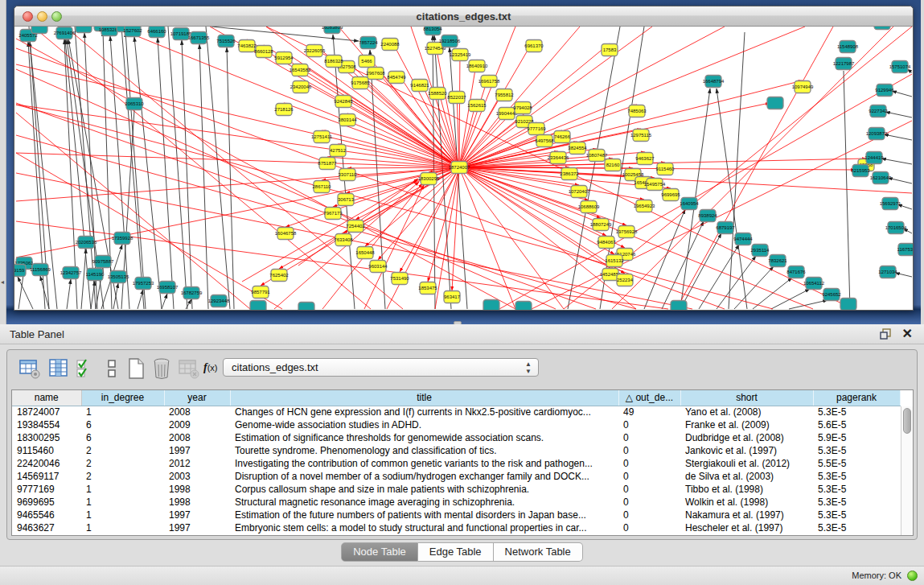 This screenshot has height=585, width=924. Describe the element at coordinates (301, 71) in the screenshot. I see `graph-node: 16543582` at that location.